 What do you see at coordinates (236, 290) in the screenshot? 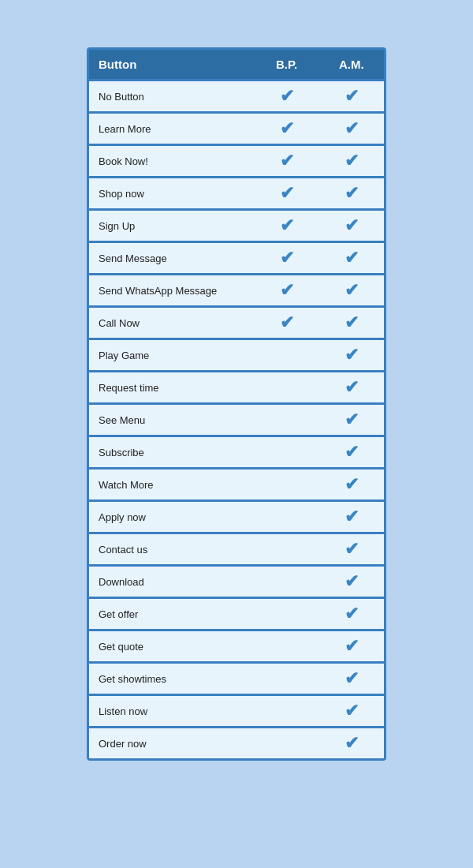
I see `table-row: Send WhatsApp Message✔✔` at bounding box center [236, 290].